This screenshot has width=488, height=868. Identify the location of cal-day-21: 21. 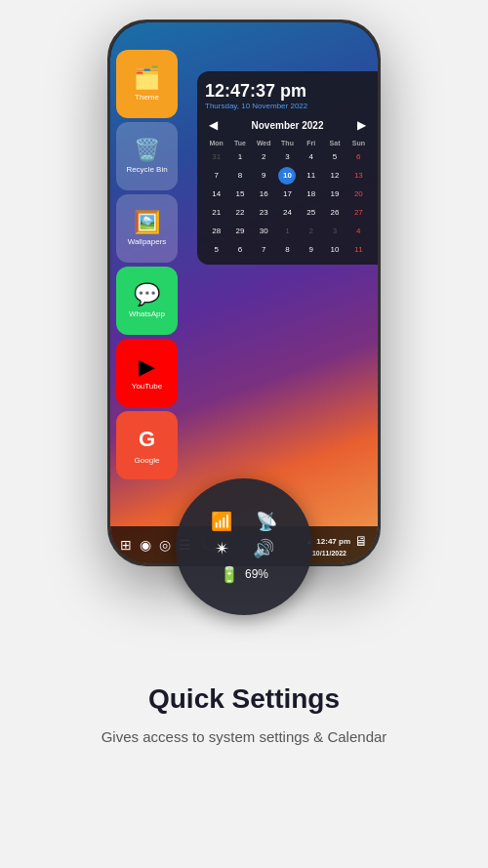
(217, 213).